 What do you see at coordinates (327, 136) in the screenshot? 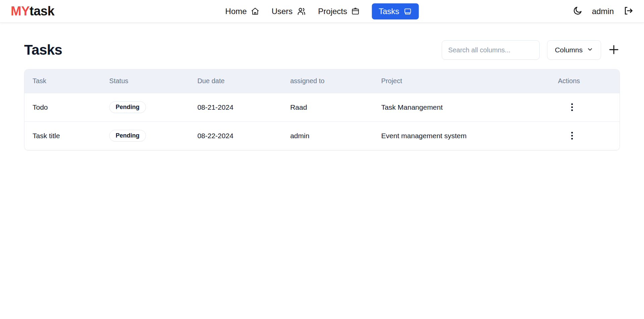
I see `cell-assigned-to: admin` at bounding box center [327, 136].